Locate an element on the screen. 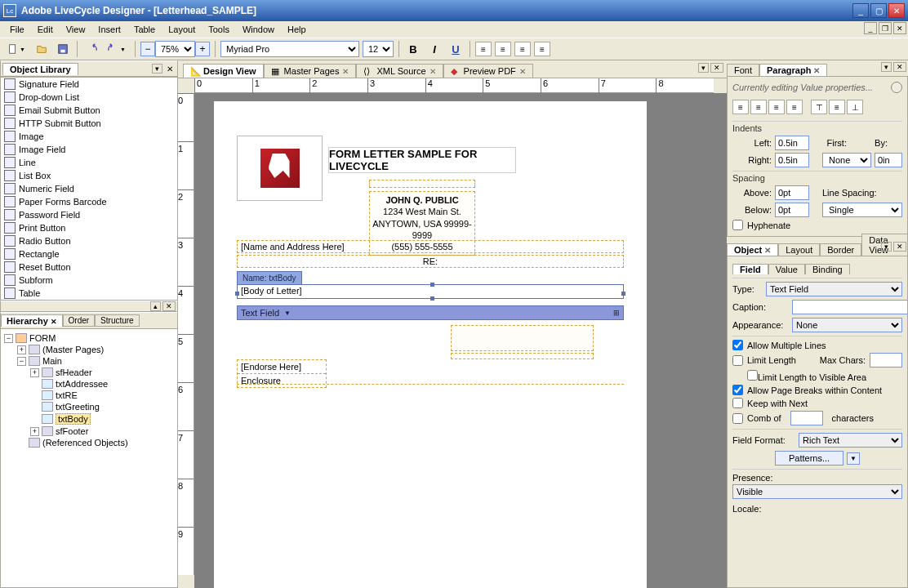 The width and height of the screenshot is (908, 588). keep-next-checkbox is located at coordinates (738, 403).